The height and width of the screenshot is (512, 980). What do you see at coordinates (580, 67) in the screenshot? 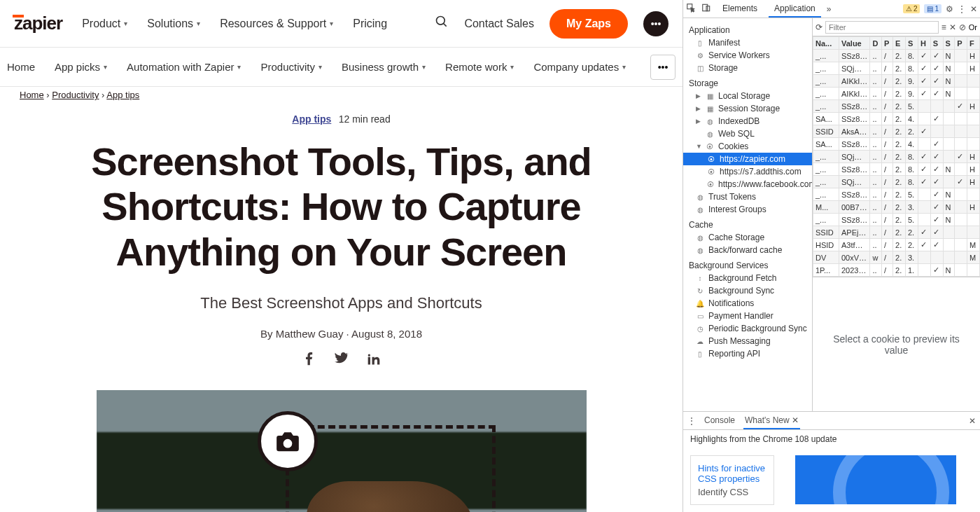
I see `subnav-company: Company updates▾` at bounding box center [580, 67].